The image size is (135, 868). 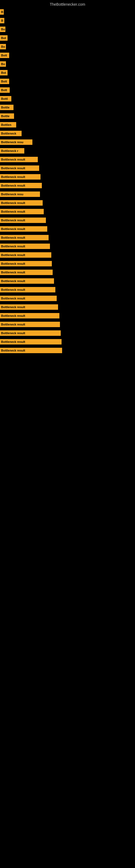 I want to click on bar-label: Bottlen, so click(x=8, y=125).